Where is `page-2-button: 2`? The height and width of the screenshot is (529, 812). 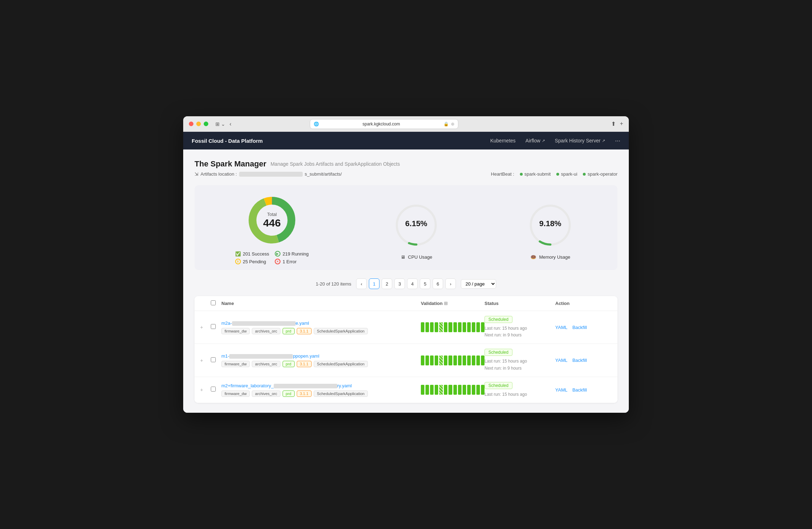
page-2-button: 2 is located at coordinates (387, 284).